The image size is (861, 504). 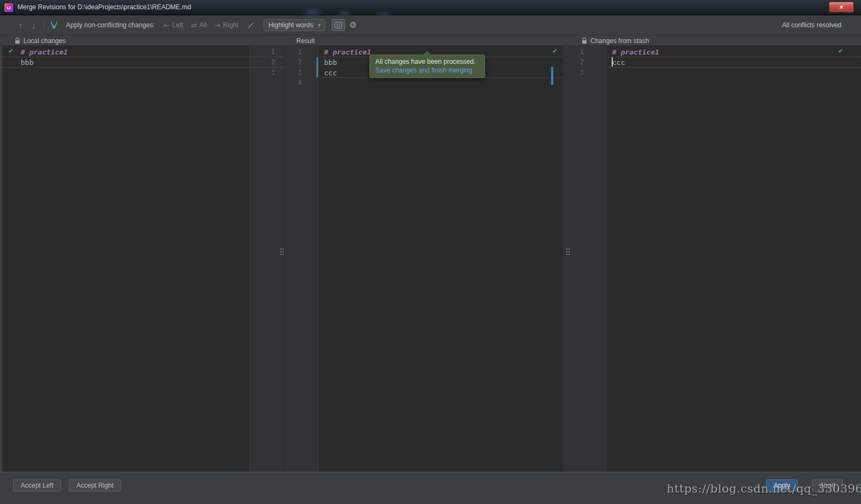 I want to click on right-panel-header: Changes from stash, so click(x=615, y=40).